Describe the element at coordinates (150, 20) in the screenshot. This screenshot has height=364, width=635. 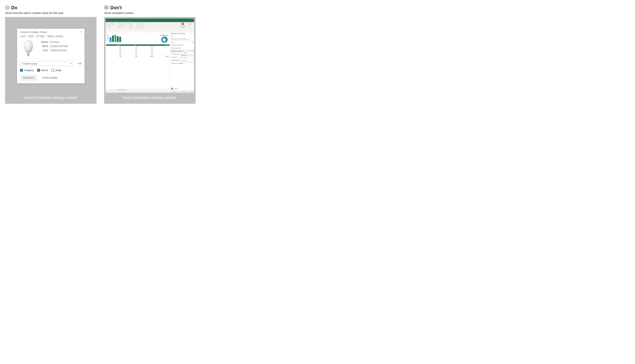
I see `window-titlebar: — ▢ ✕` at that location.